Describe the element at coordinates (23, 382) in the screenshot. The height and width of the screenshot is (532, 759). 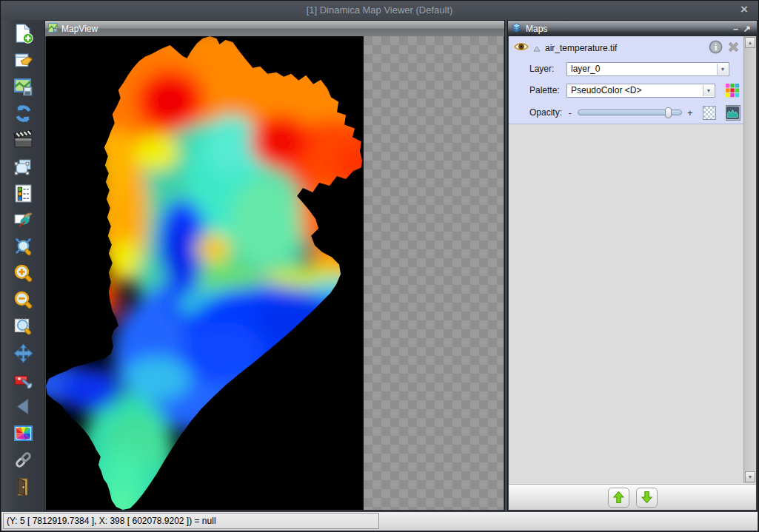
I see `toolbar-toolbox-button` at that location.